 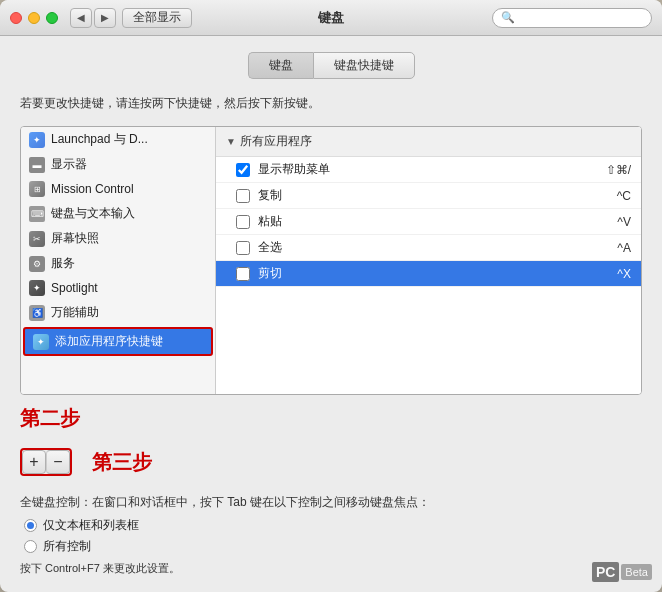 I want to click on search-box: 🔍, so click(x=572, y=18).